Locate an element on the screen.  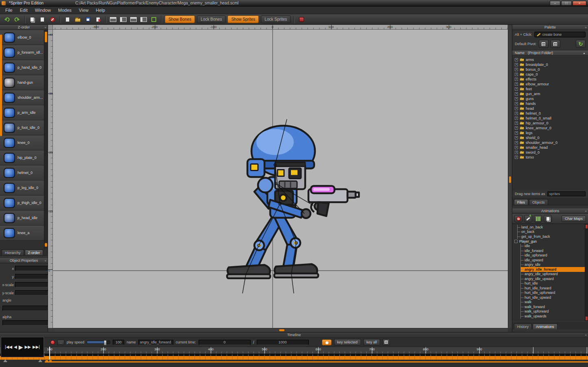
folder-row: breastplate_0 is located at coordinates (550, 65).